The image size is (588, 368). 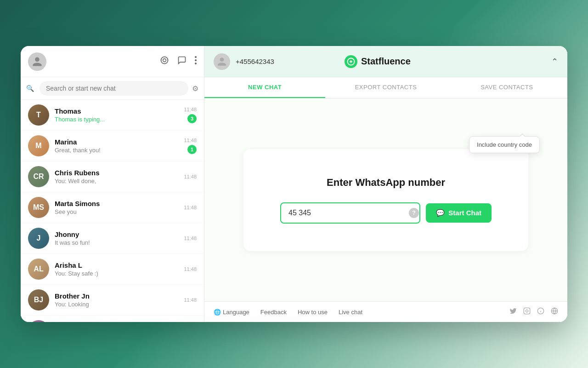 What do you see at coordinates (386, 87) in the screenshot?
I see `tab-export-contacts: EXPORT CONTACTS` at bounding box center [386, 87].